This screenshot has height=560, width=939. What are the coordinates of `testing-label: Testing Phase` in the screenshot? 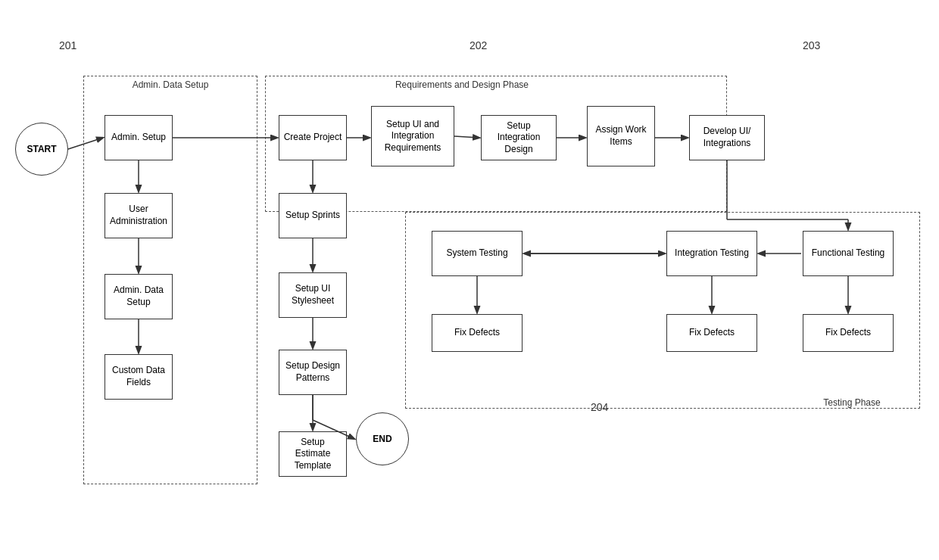 It's located at (852, 403).